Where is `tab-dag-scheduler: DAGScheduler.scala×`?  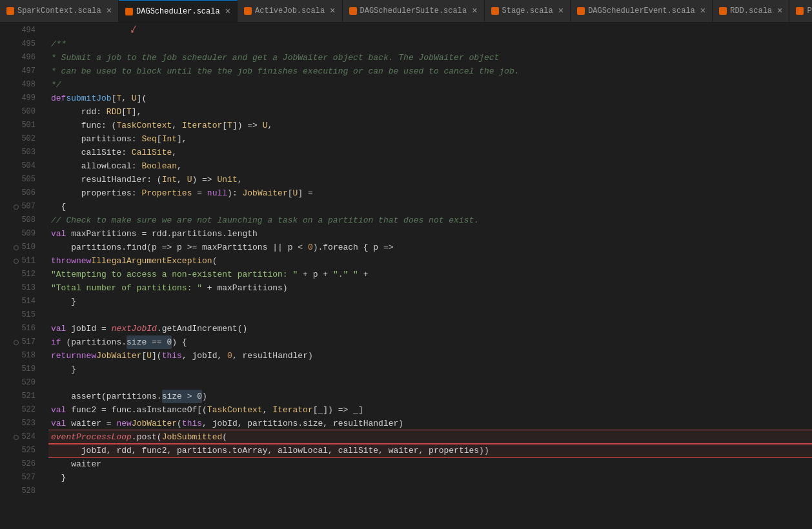 tab-dag-scheduler: DAGScheduler.scala× is located at coordinates (178, 12).